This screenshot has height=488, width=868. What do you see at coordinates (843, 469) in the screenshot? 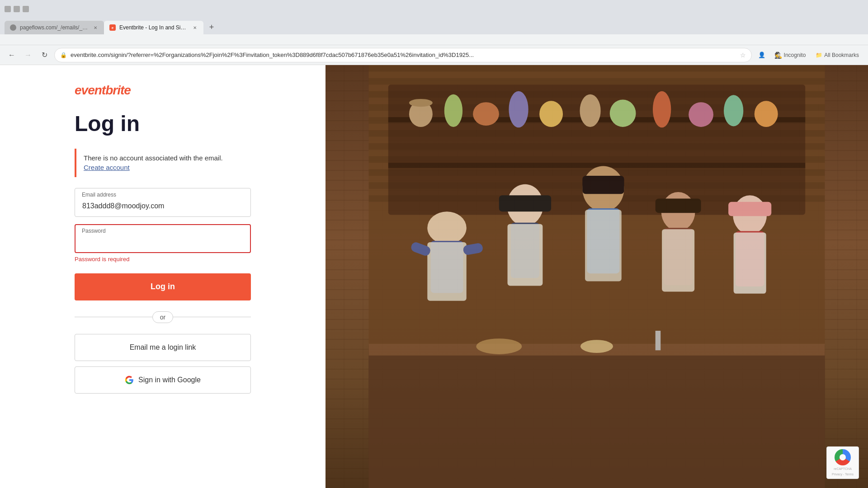
I see `recaptcha-text: reCAPTCHA` at bounding box center [843, 469].